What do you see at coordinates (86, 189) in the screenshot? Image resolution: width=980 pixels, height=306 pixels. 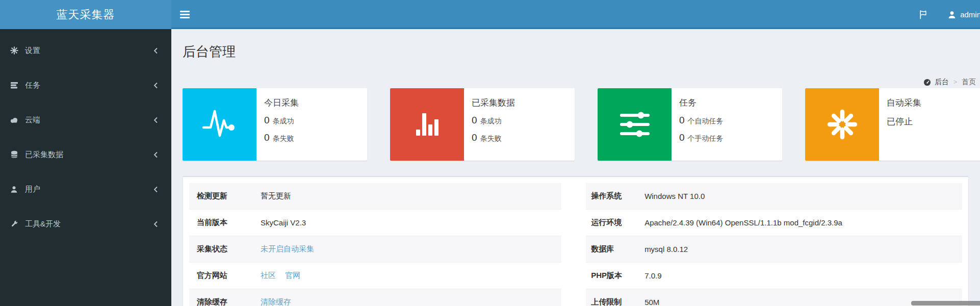 I see `sidebar-item-users: 用户` at bounding box center [86, 189].